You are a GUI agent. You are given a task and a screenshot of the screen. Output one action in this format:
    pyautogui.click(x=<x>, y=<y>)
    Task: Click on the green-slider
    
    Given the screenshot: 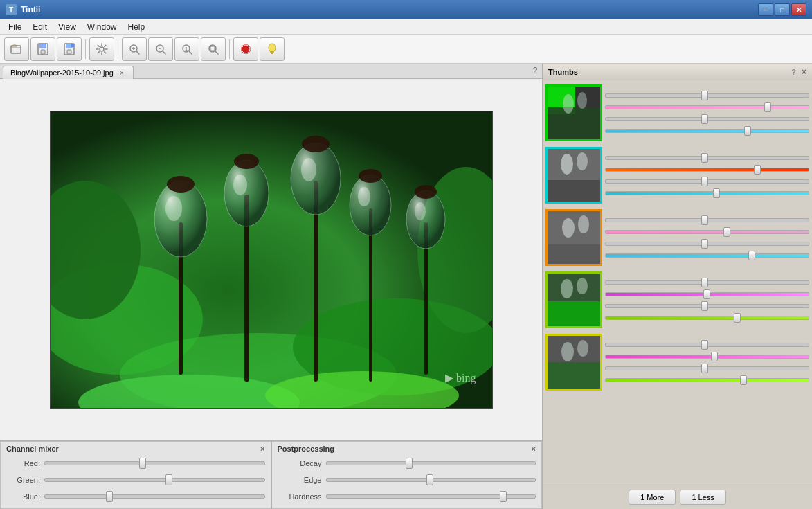 What is the action you would take?
    pyautogui.click(x=155, y=480)
    